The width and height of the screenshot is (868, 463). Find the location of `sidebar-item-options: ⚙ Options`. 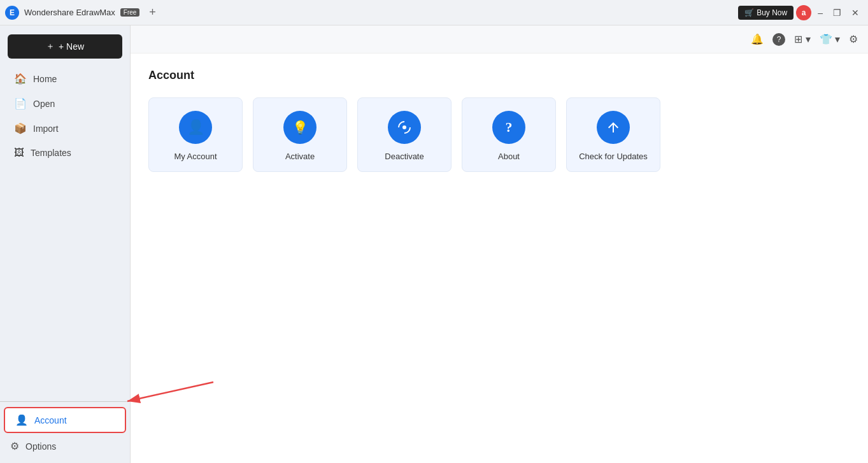

sidebar-item-options: ⚙ Options is located at coordinates (65, 446).